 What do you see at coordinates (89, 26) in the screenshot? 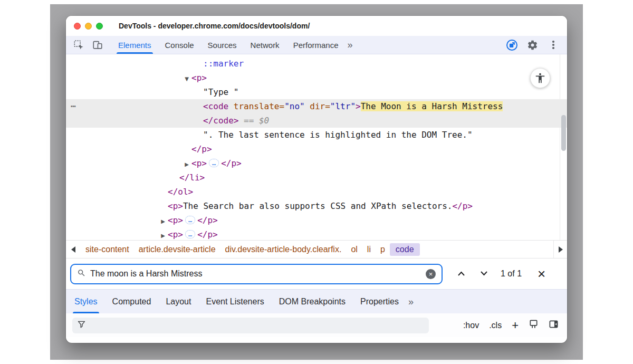
I see `window-controls` at bounding box center [89, 26].